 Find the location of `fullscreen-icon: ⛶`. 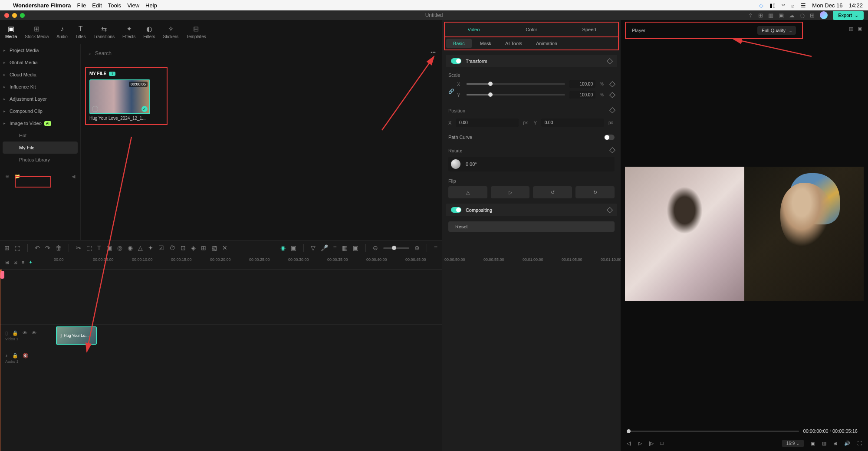

fullscreen-icon: ⛶ is located at coordinates (859, 443).